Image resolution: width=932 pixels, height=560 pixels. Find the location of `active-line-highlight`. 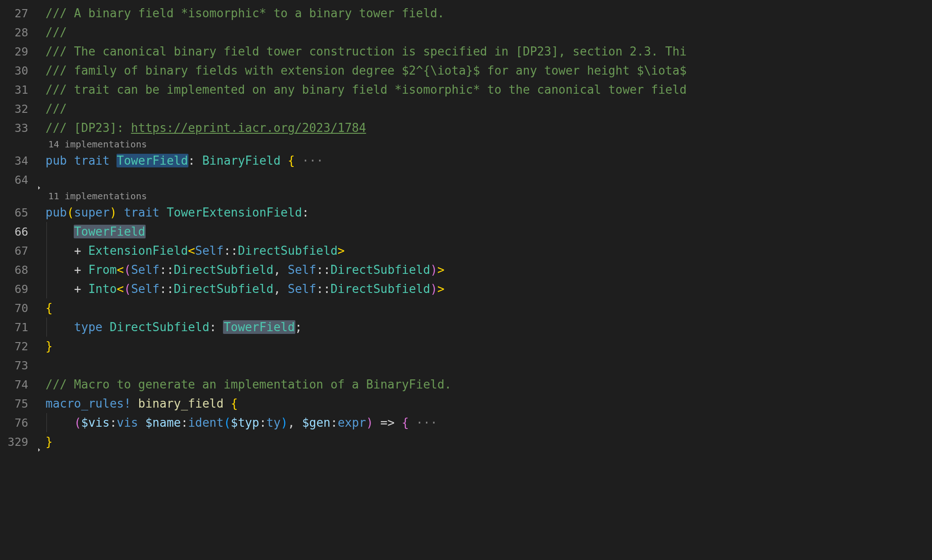

active-line-highlight is located at coordinates (486, 232).